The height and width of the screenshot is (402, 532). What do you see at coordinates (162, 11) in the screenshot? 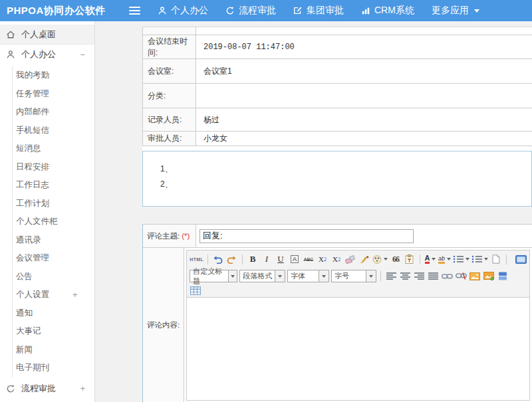
I see `person-icon` at bounding box center [162, 11].